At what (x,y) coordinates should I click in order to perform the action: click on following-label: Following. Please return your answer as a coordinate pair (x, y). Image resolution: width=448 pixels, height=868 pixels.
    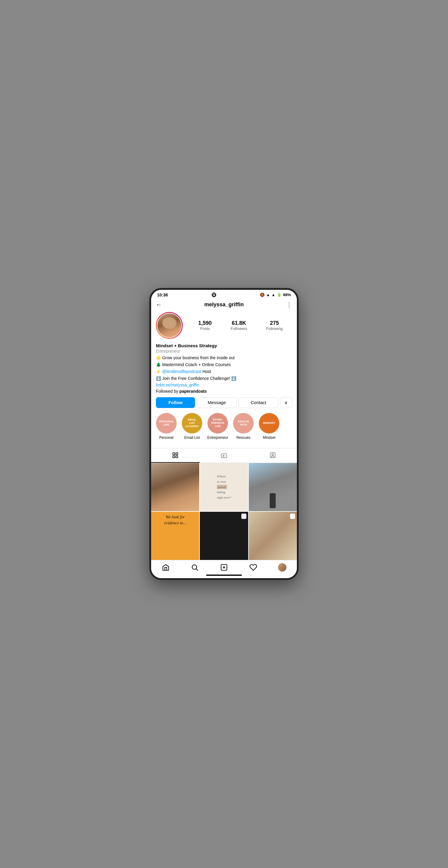
    Looking at the image, I should click on (274, 329).